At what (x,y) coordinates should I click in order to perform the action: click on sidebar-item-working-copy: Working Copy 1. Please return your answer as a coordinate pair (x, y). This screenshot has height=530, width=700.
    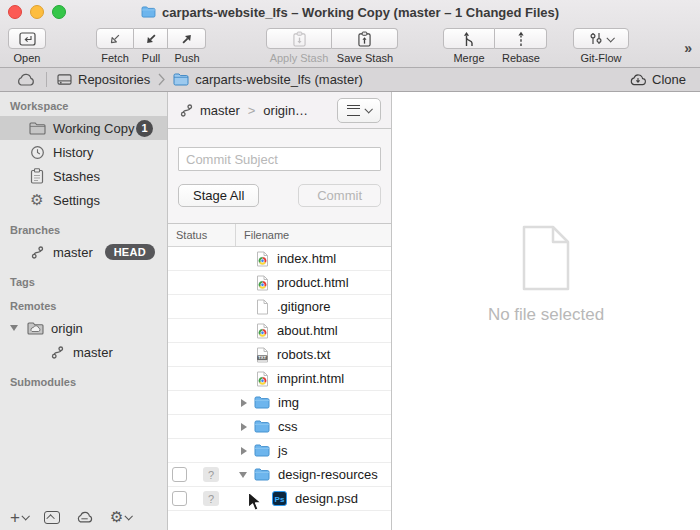
    Looking at the image, I should click on (84, 128).